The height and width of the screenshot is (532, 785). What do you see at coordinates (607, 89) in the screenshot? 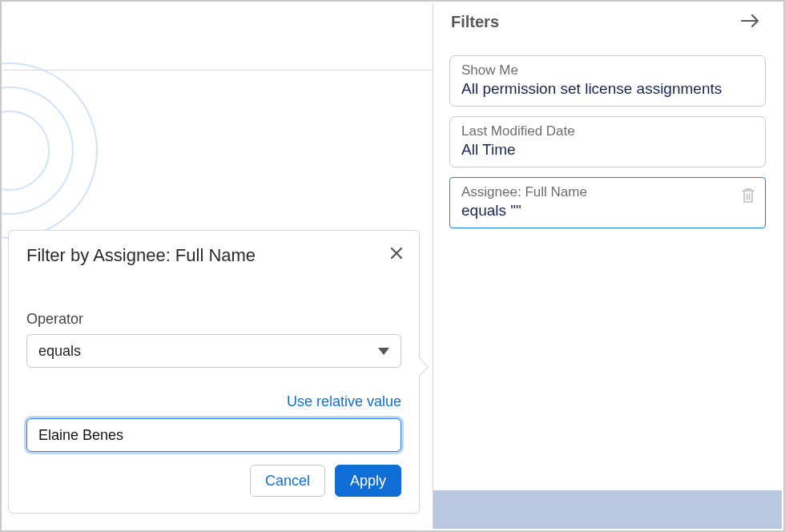
I see `filter-card-value: All permission set license assignments` at bounding box center [607, 89].